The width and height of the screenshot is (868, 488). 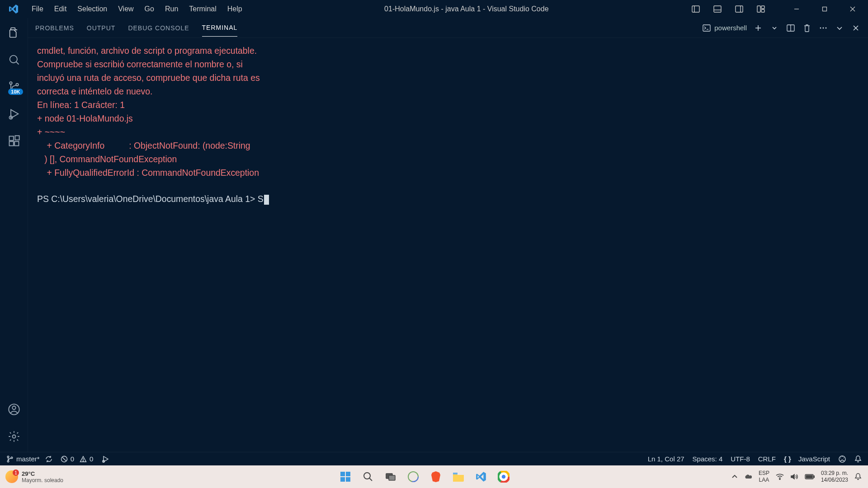 I want to click on terminal-dropdown-icon, so click(x=774, y=28).